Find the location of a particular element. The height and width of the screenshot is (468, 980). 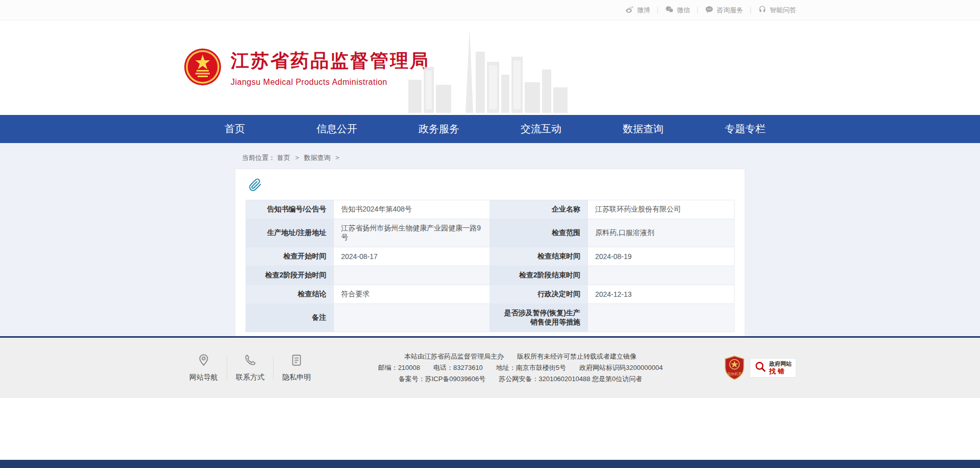

inspection-detail-table: 告知书编号/公告号 告知书2024年第408号 企业名称 江苏联环药业股份有限公… is located at coordinates (490, 266).